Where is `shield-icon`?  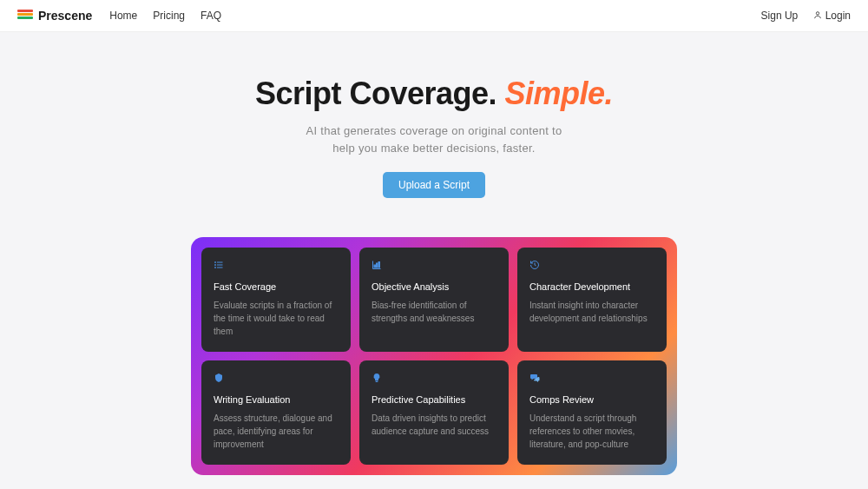 shield-icon is located at coordinates (276, 379).